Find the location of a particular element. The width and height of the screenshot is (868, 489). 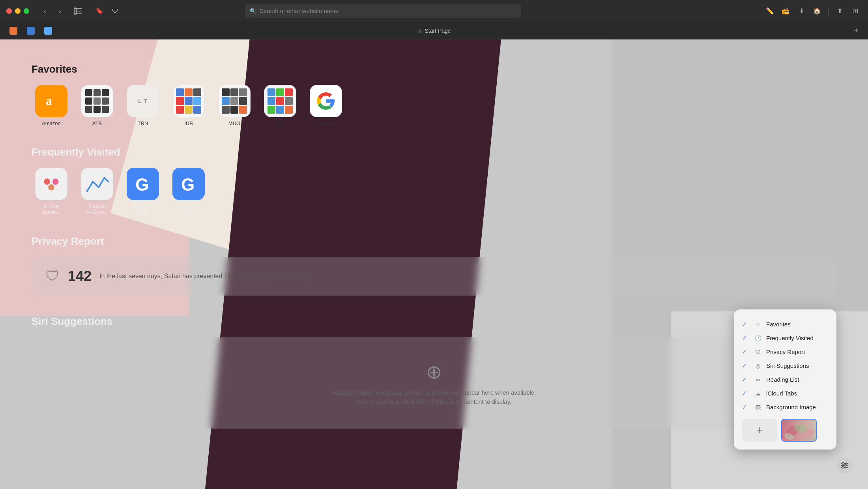

fav-atb-label: ATB is located at coordinates (97, 123).